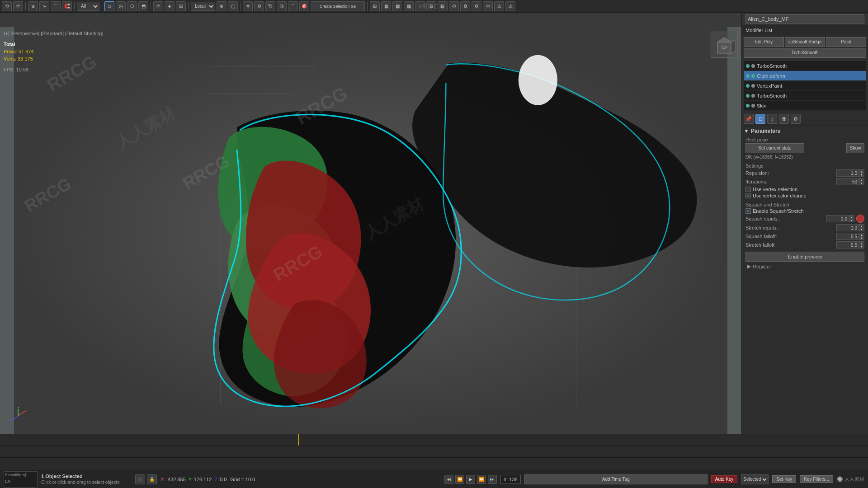  Describe the element at coordinates (67, 6) in the screenshot. I see `snap-btn: 🧲` at that location.